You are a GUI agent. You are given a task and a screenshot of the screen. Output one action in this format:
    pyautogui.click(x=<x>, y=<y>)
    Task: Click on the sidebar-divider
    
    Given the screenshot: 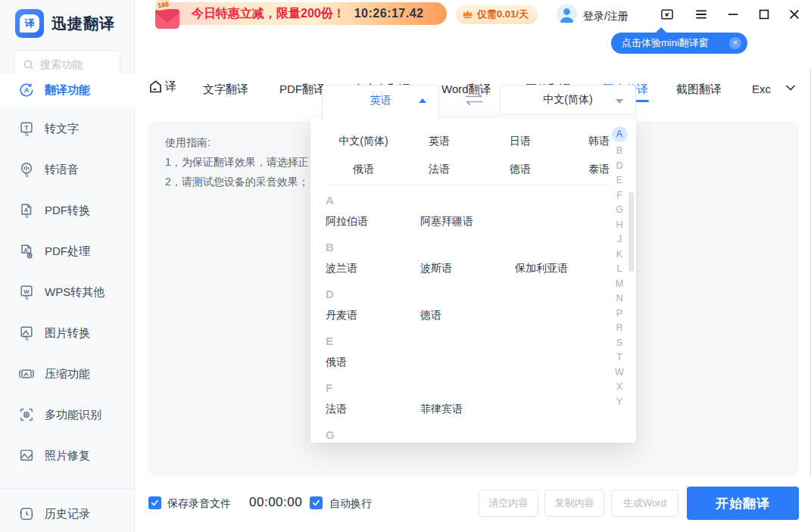 What is the action you would take?
    pyautogui.click(x=67, y=489)
    